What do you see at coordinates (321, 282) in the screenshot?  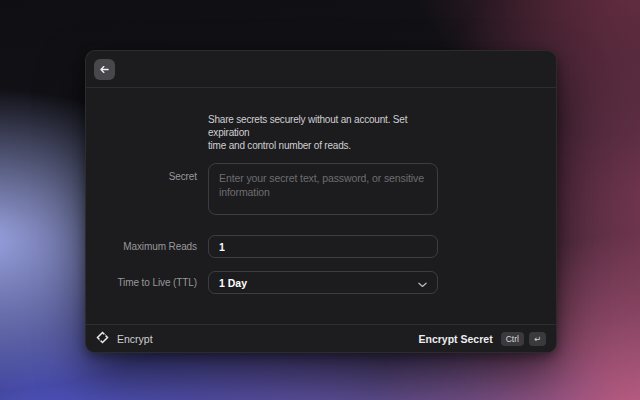 I see `ttl-row: Time to Live (TTL) 1 Day` at bounding box center [321, 282].